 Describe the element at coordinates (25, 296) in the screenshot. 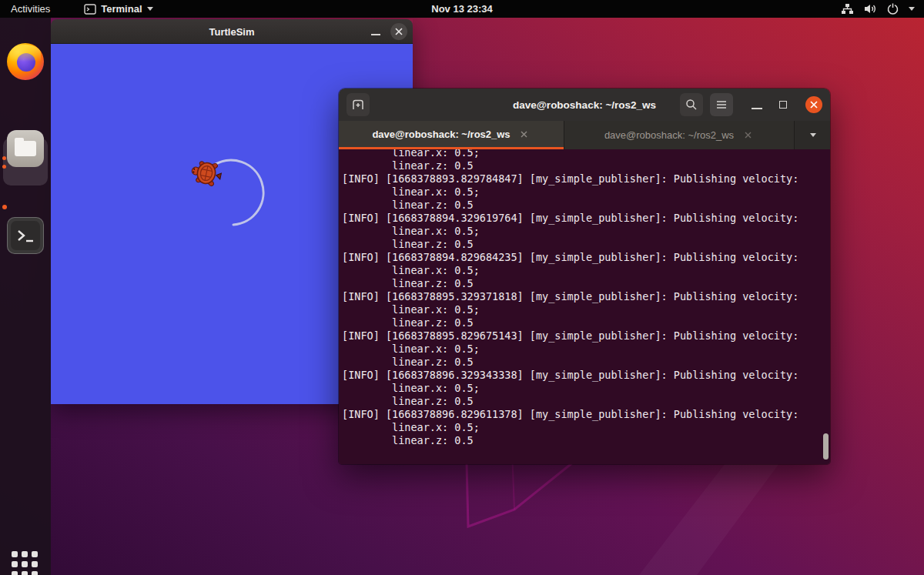

I see `dock` at that location.